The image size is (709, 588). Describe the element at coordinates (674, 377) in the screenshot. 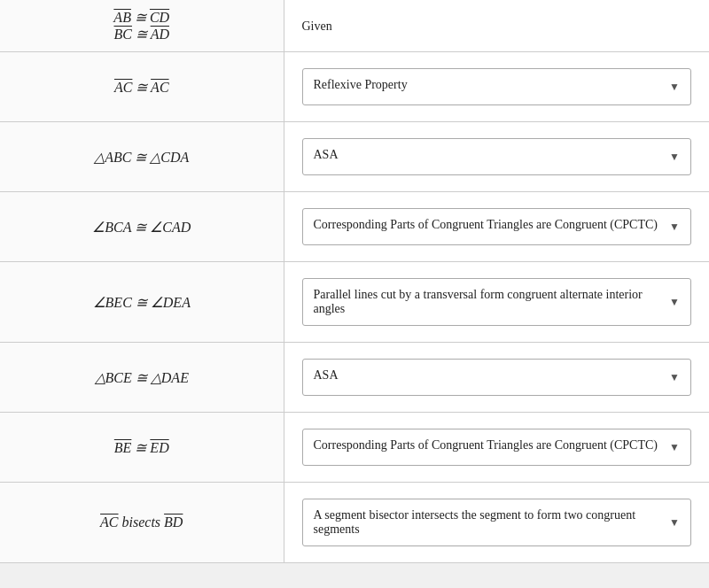

I see `dropdown-asa-2-arrow: ▼` at that location.